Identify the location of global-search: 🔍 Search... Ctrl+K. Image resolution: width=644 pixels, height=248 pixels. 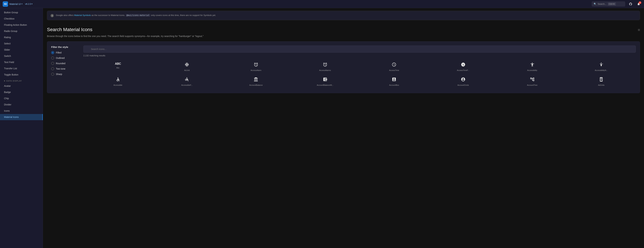
(608, 4).